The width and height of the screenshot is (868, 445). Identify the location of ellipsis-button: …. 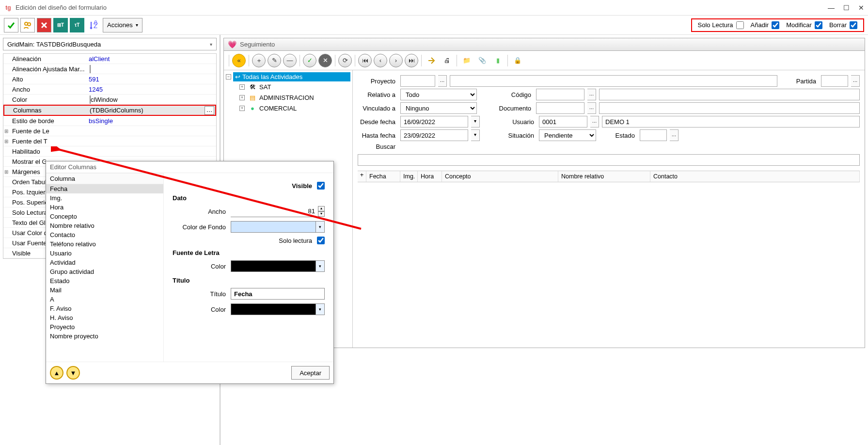
(209, 111).